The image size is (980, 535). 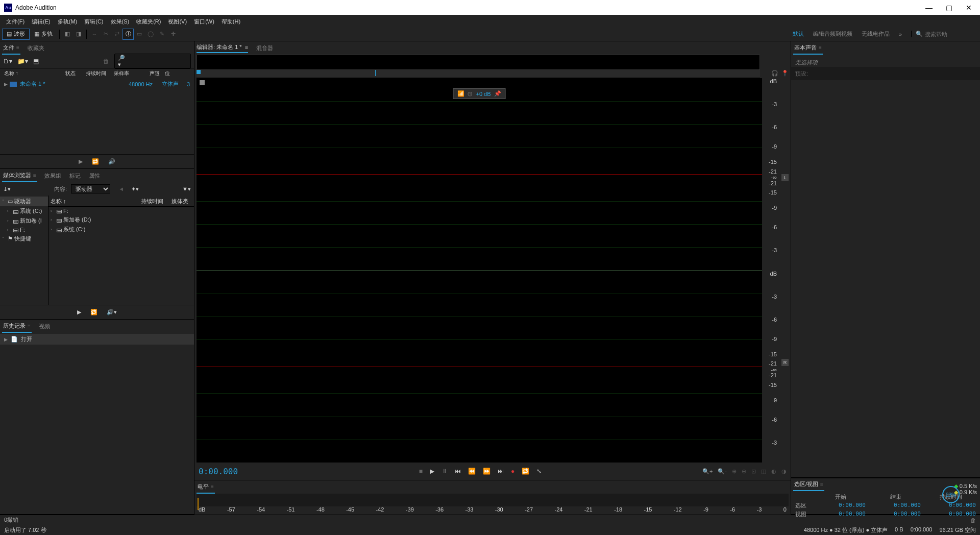 I want to click on tab-properties: 属性, so click(x=94, y=176).